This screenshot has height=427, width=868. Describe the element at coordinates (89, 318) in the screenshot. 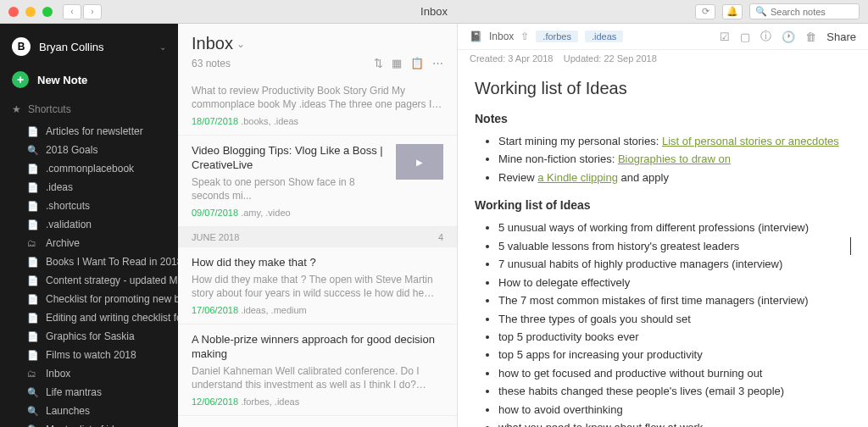

I see `sidebar-item: 📄Editing and writing checklist for...` at that location.